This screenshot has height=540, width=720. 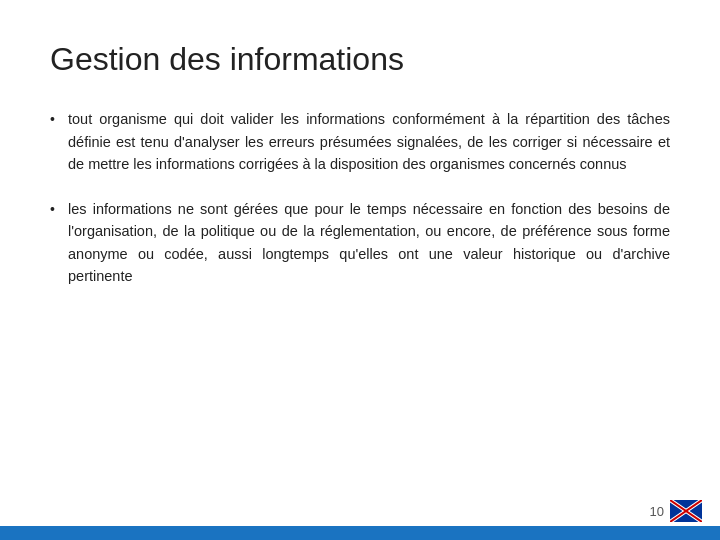 What do you see at coordinates (686, 511) in the screenshot?
I see `logo-icon` at bounding box center [686, 511].